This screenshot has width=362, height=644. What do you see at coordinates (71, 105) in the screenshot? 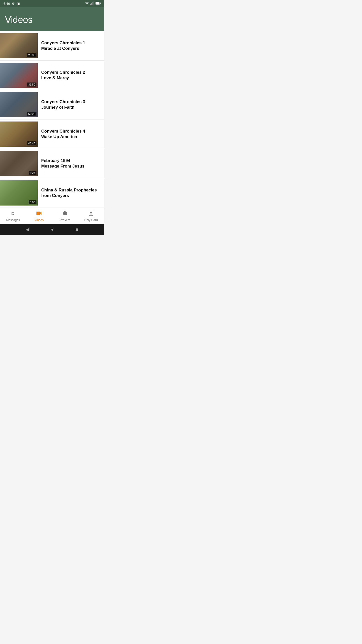
I see `video-title: Conyers Chronicles 3Journey of Faith` at bounding box center [71, 105].